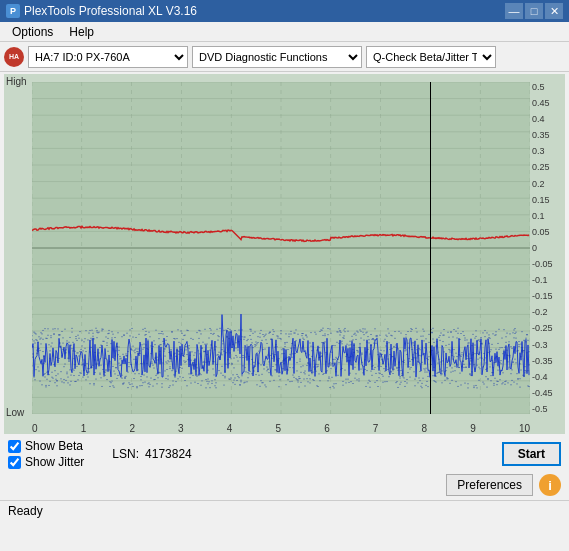  I want to click on show-jitter-label: Show Jitter, so click(54, 462).